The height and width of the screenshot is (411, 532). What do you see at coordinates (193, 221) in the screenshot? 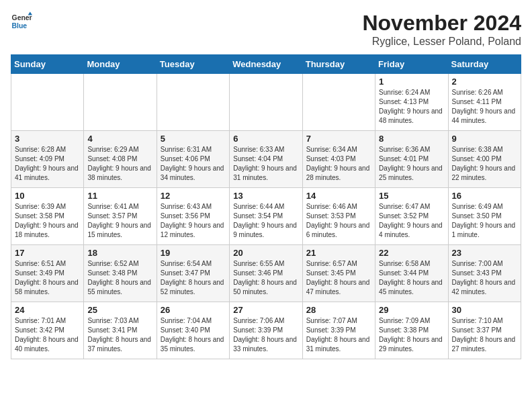
I see `day-info: Sunrise: 6:43 AM Sunset: 3:56 PM Dayligh…` at bounding box center [193, 221].